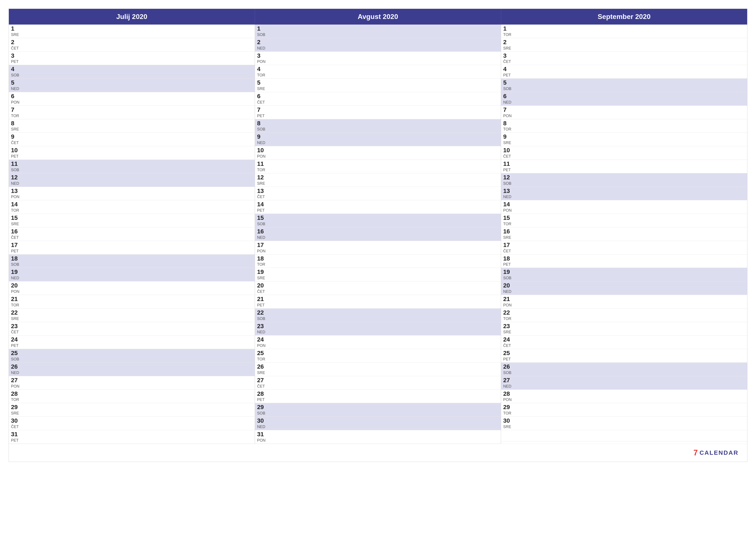  I want to click on day-number: 13, so click(16, 191).